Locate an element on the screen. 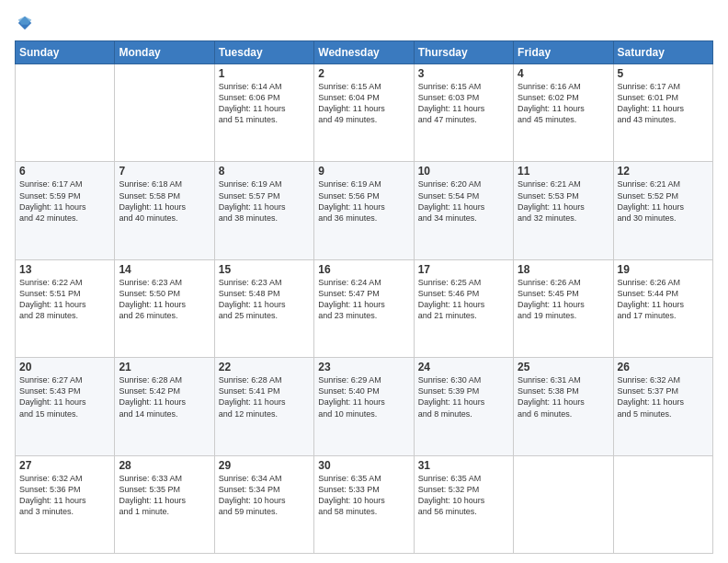 This screenshot has height=563, width=728. calendar-cell: 7Sunrise: 6:18 AM Sunset: 5:58 PM Daylig… is located at coordinates (165, 211).